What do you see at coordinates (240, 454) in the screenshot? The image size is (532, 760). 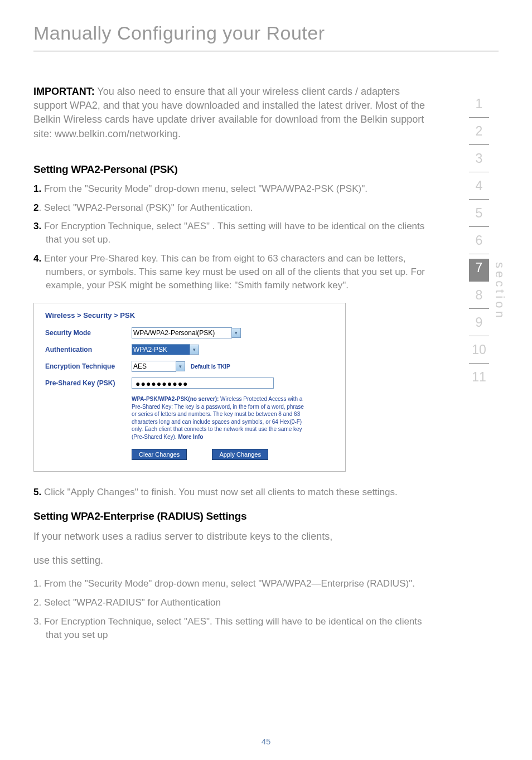 I see `apply-changes-button: Apply Changes` at bounding box center [240, 454].